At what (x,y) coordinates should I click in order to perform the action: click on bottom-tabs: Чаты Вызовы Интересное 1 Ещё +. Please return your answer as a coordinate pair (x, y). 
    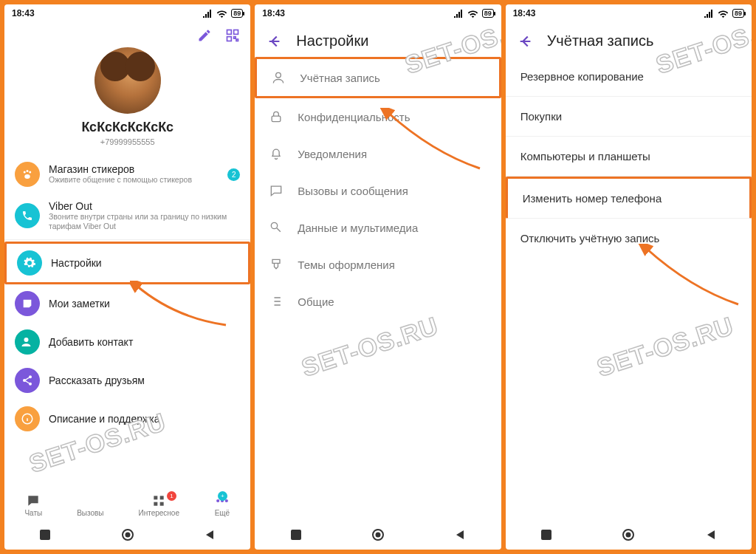
    Looking at the image, I should click on (127, 504).